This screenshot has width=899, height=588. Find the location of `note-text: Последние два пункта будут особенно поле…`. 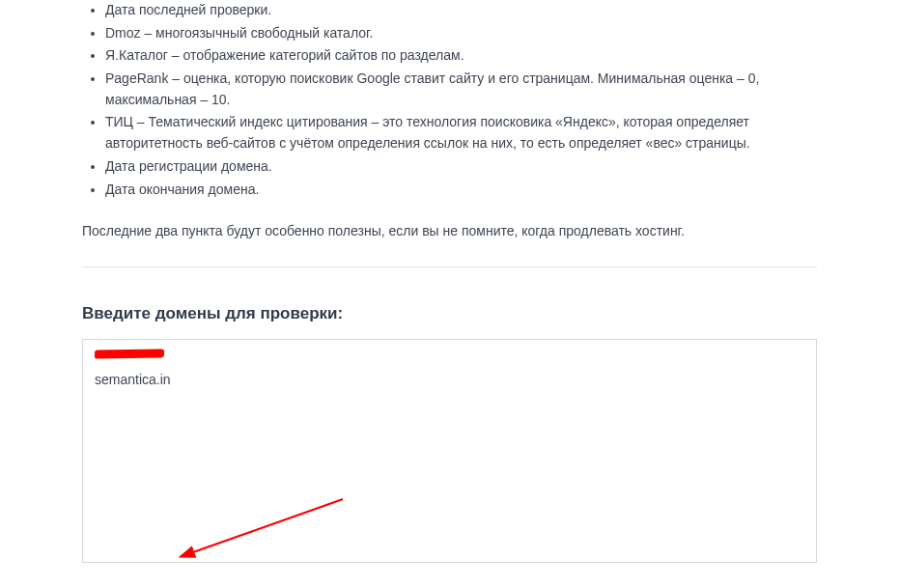

note-text: Последние два пункта будут особенно поле… is located at coordinates (450, 232).